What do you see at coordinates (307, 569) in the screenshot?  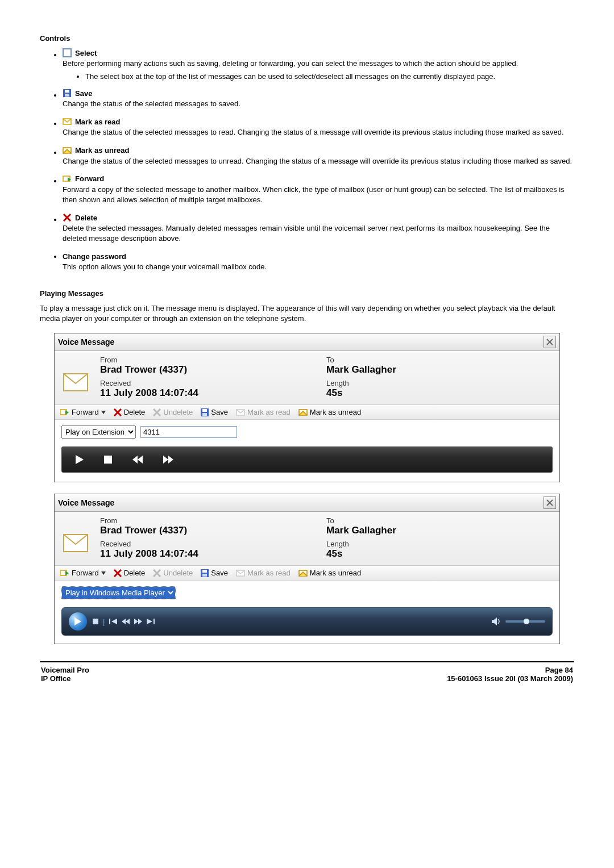 I see `voice-message-window-wmp: Voice Message From Brad Trower (4337) To…` at bounding box center [307, 569].